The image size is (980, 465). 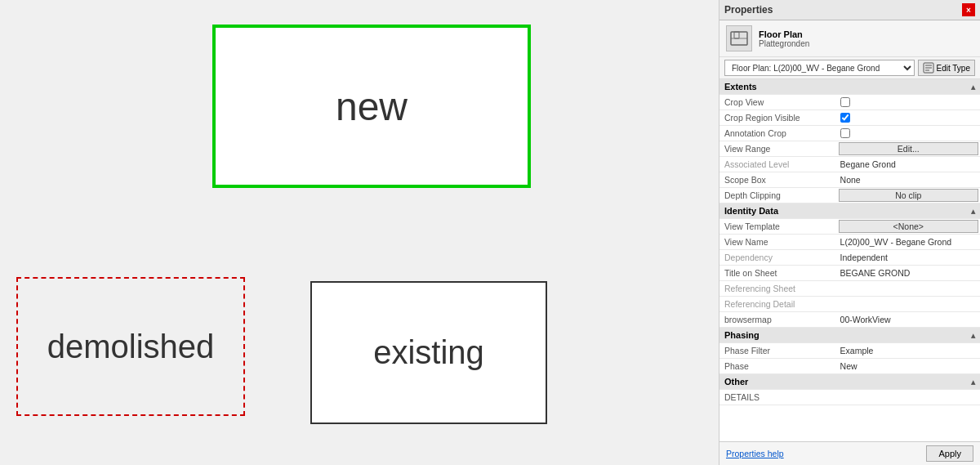 I want to click on floor-plan-icon, so click(x=739, y=38).